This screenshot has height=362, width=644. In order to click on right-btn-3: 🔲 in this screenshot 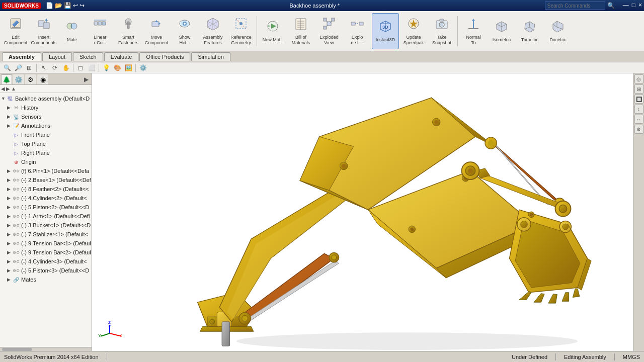, I will do `click(639, 99)`.